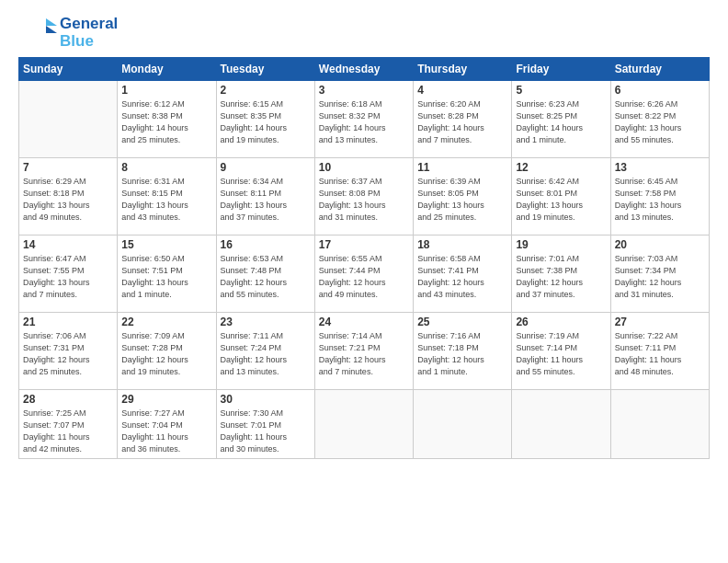  I want to click on calendar-cell: 25Sunrise: 7:16 AMSunset: 7:18 PMDayligh…, so click(463, 351).